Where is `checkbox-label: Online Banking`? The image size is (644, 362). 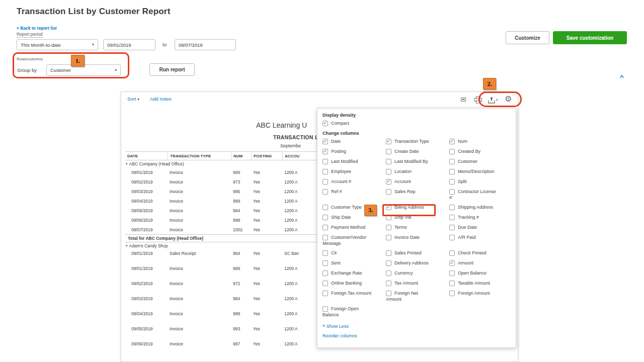 checkbox-label: Online Banking is located at coordinates (347, 284).